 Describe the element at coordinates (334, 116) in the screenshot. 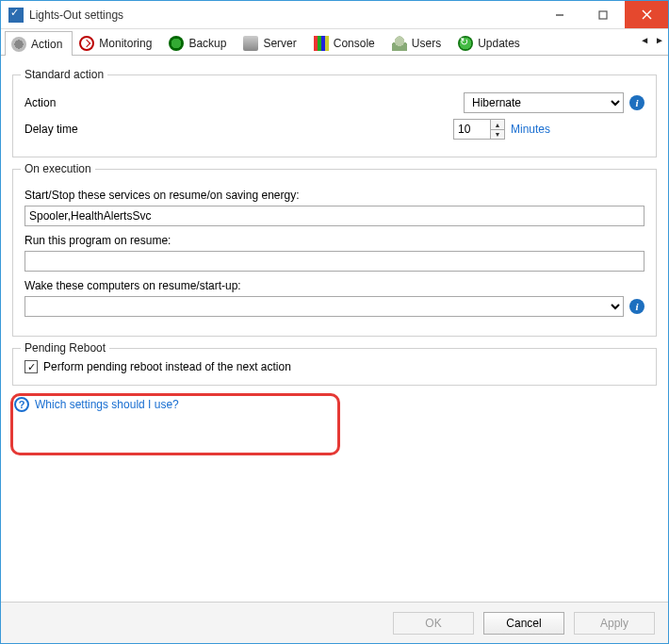

I see `fieldset-standard-action: Standard action Action Hibernate i Delay…` at that location.